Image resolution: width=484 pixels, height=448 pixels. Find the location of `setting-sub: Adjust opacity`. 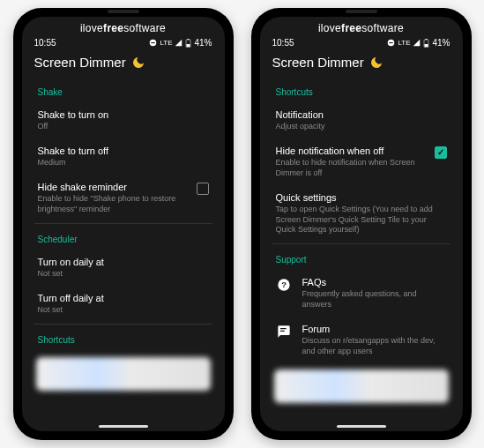

setting-sub: Adjust opacity is located at coordinates (361, 127).